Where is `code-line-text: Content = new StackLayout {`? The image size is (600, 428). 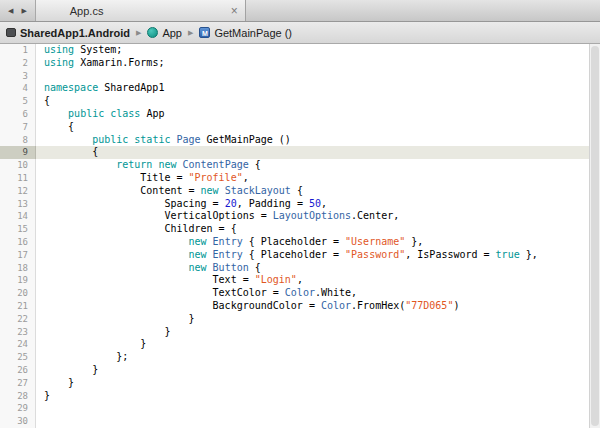 code-line-text: Content = new StackLayout { is located at coordinates (170, 192).